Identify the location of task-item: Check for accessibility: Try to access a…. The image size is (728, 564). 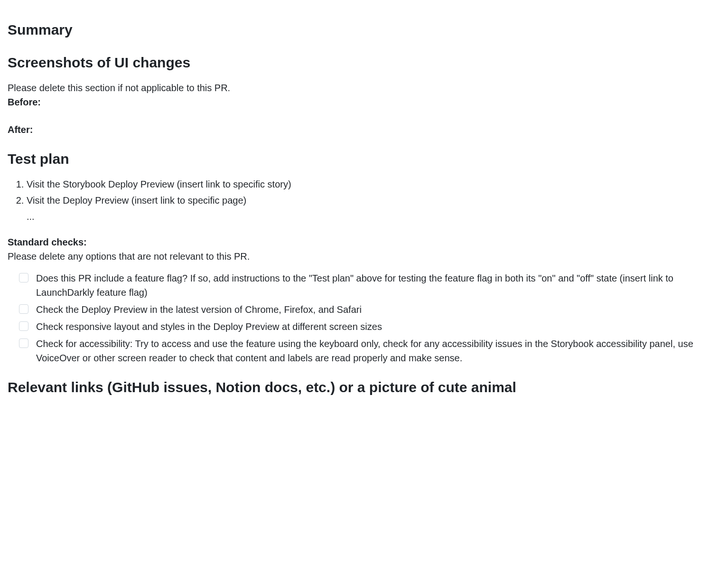
(370, 351).